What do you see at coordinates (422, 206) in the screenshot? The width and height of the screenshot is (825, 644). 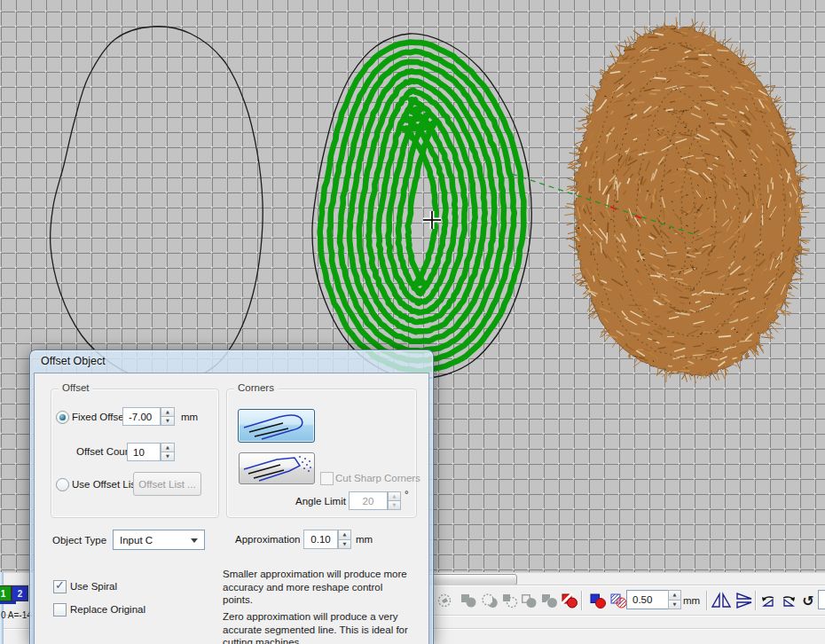 I see `offset-preview-shape` at bounding box center [422, 206].